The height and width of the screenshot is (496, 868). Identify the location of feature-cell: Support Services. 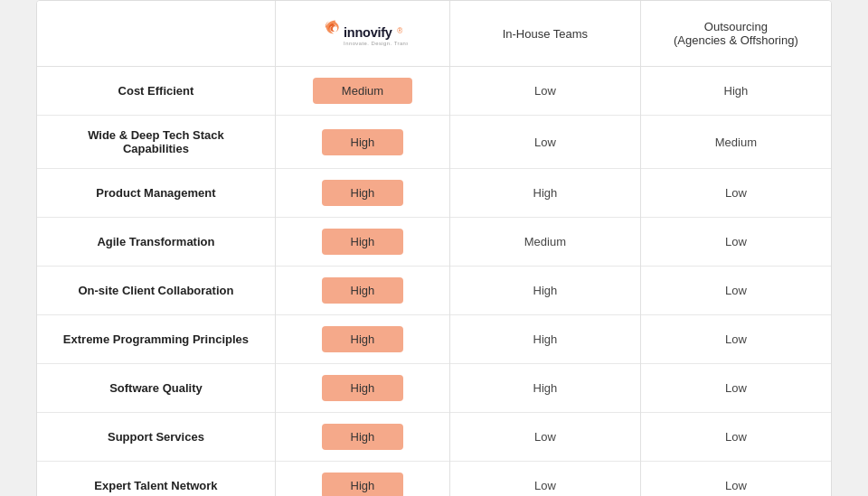
(156, 437).